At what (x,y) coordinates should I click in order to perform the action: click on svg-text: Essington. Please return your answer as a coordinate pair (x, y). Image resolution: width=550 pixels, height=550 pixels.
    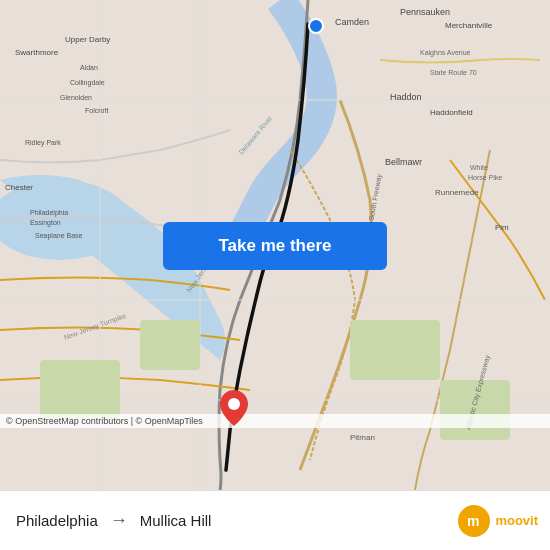
    Looking at the image, I should click on (46, 223).